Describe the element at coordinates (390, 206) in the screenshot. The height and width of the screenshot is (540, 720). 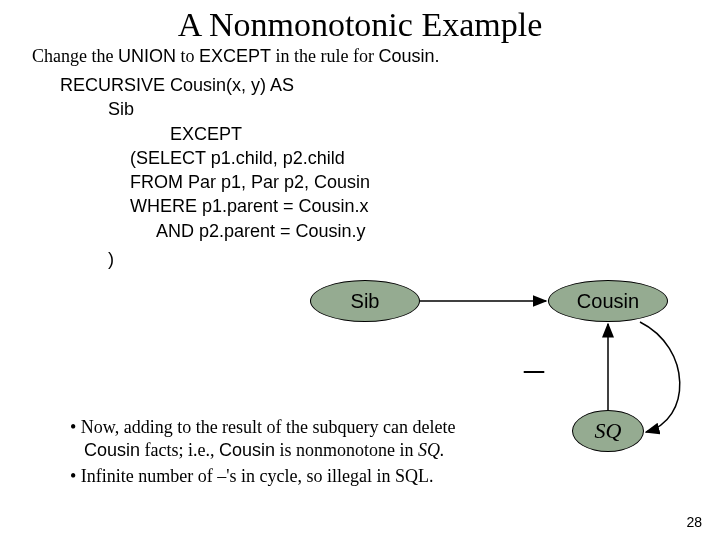
I see `code-line: WHERE p1.parent = Cousin.x` at that location.